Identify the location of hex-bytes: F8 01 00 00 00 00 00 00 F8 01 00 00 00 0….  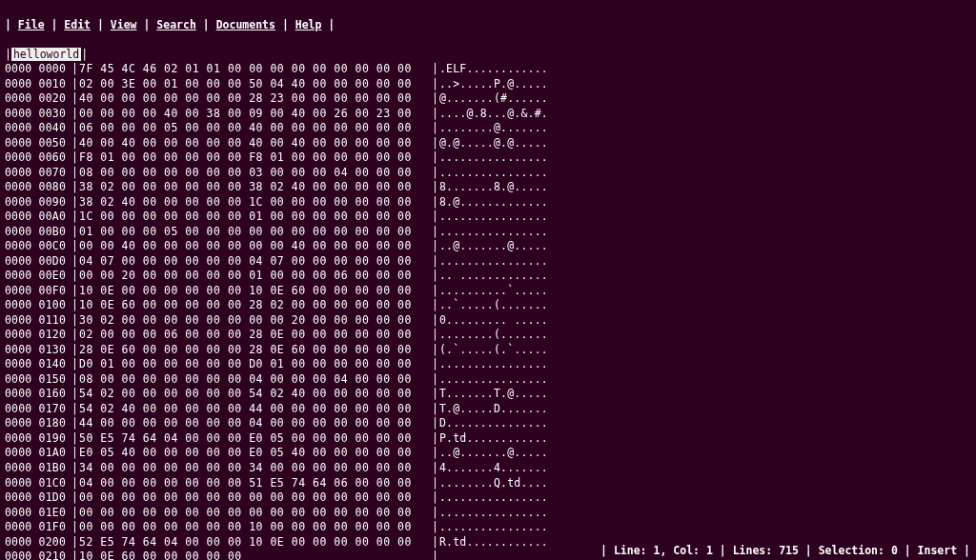
(255, 158).